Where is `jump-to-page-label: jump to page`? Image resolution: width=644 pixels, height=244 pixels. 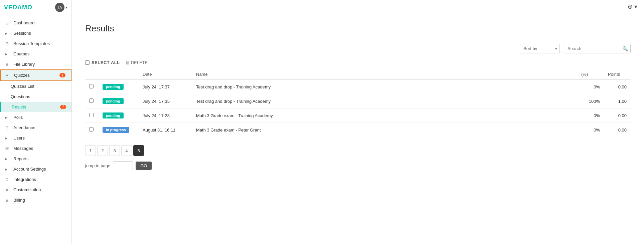
jump-to-page-label: jump to page is located at coordinates (98, 166).